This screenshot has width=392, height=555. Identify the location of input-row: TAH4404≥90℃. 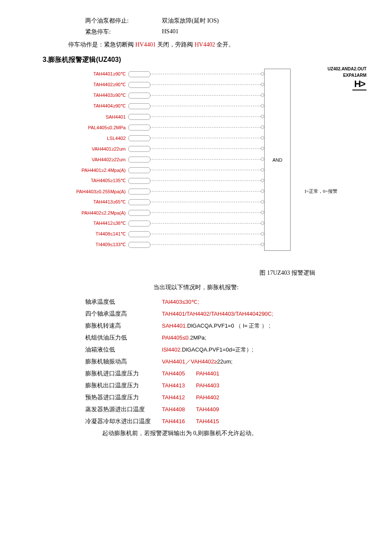
(109, 106).